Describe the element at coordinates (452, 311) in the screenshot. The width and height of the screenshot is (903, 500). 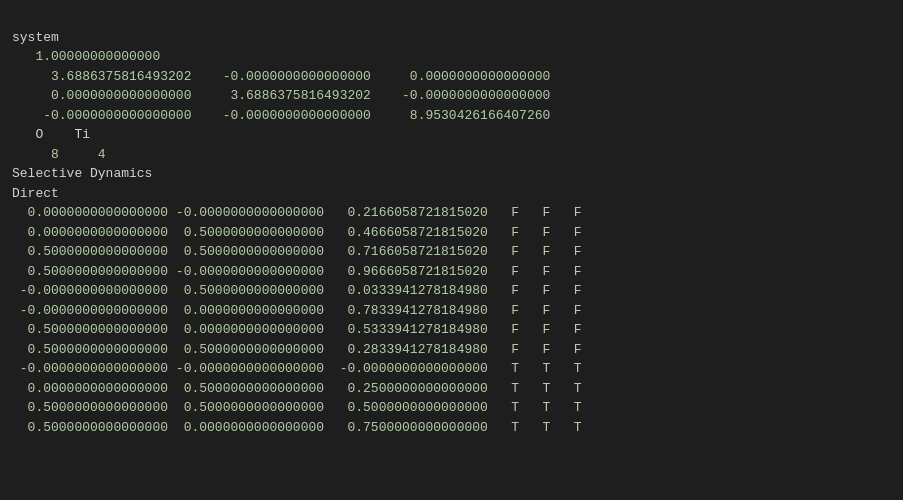
I see `code-line: -0.0000000000000000 0.0000000000000000 0…` at that location.